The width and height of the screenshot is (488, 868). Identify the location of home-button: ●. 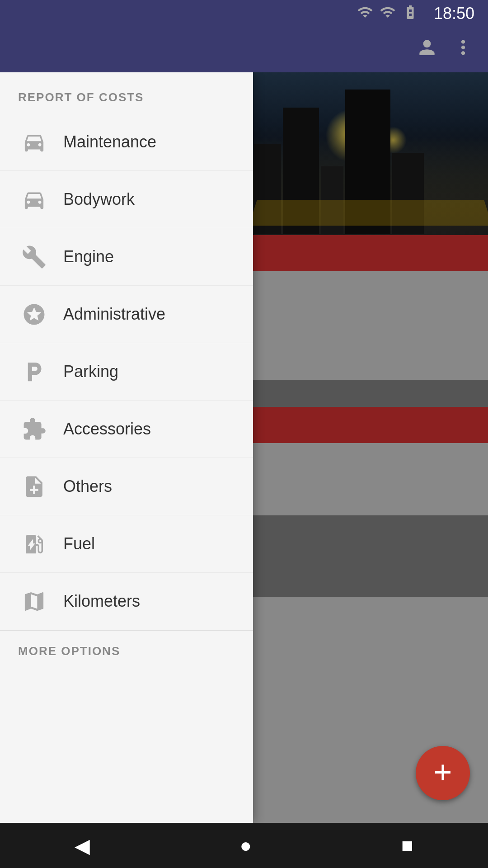
(246, 845).